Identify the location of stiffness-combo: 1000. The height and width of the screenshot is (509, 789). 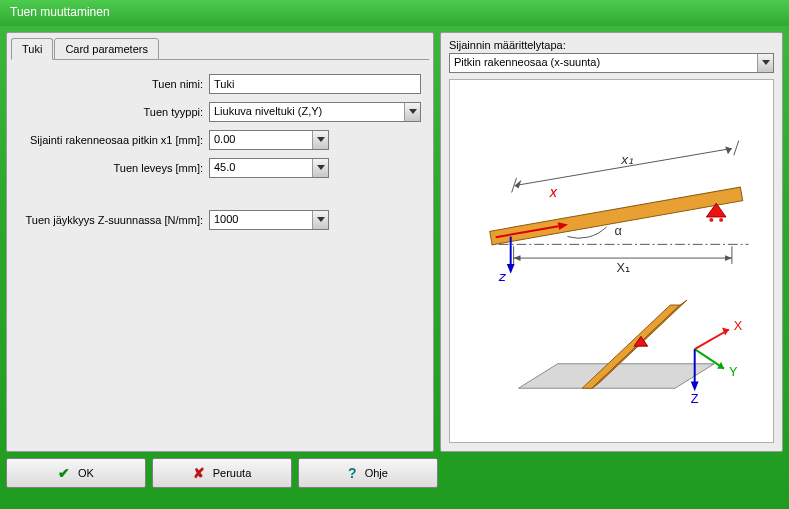
(269, 220).